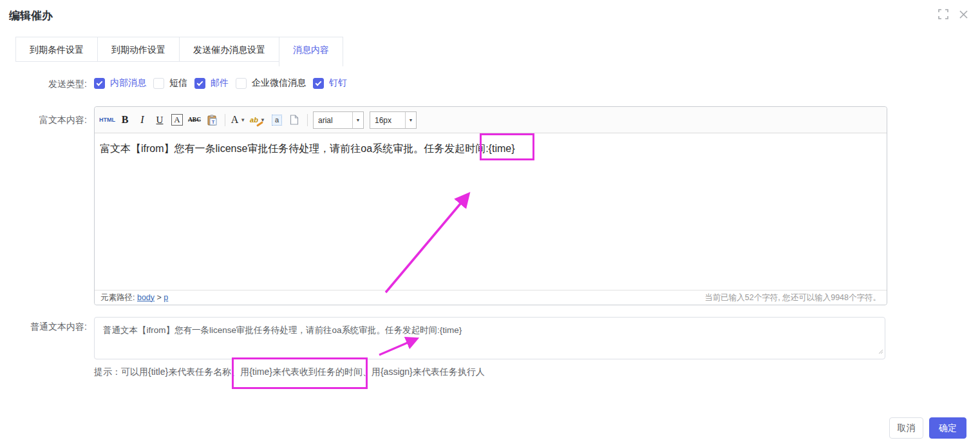 The height and width of the screenshot is (447, 980). What do you see at coordinates (99, 84) in the screenshot?
I see `checkbox-internal-message` at bounding box center [99, 84].